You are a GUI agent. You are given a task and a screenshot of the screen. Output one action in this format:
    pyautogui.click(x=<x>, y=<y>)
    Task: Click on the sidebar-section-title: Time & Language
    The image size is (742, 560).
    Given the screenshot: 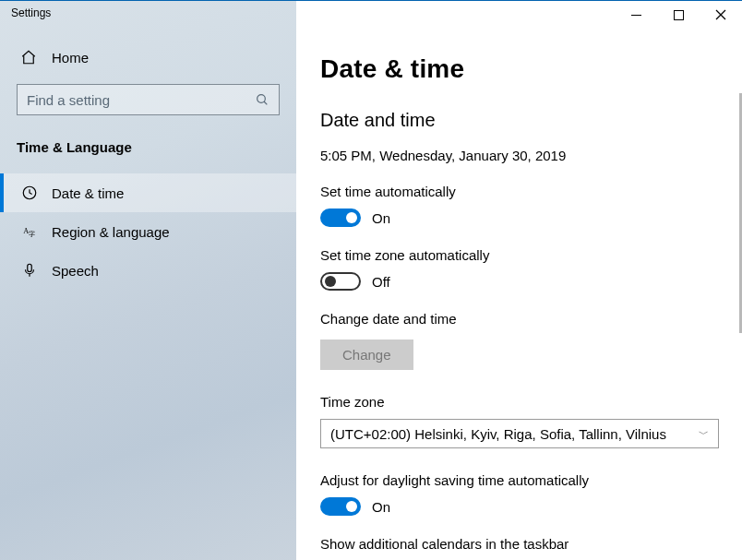 What is the action you would take?
    pyautogui.click(x=148, y=149)
    